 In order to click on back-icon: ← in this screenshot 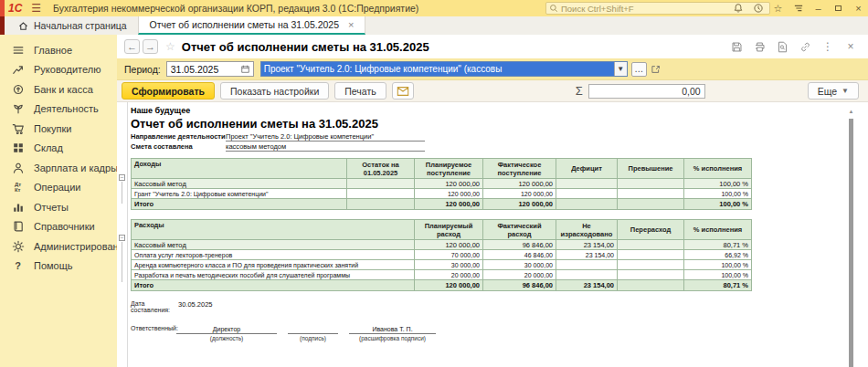, I will do `click(132, 47)`.